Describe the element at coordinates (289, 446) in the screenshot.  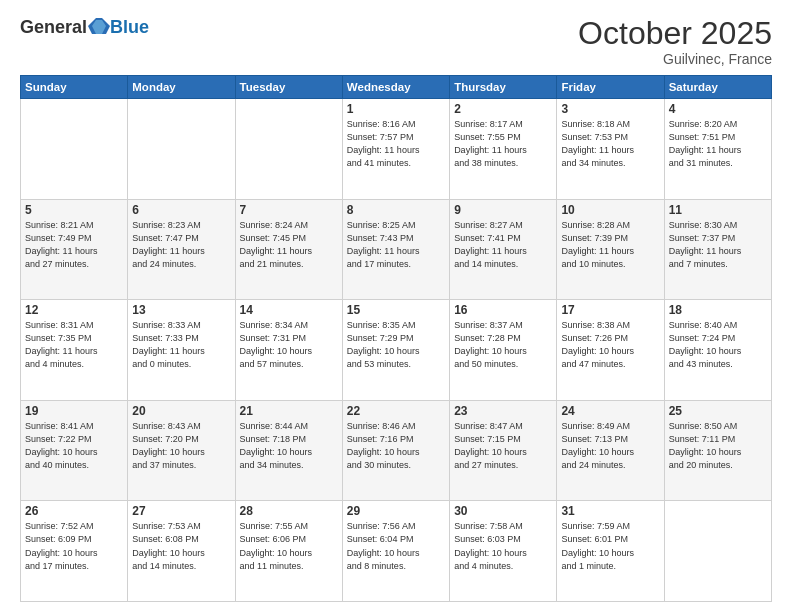
I see `day-info: Sunrise: 8:44 AM Sunset: 7:18 PM Dayligh…` at that location.